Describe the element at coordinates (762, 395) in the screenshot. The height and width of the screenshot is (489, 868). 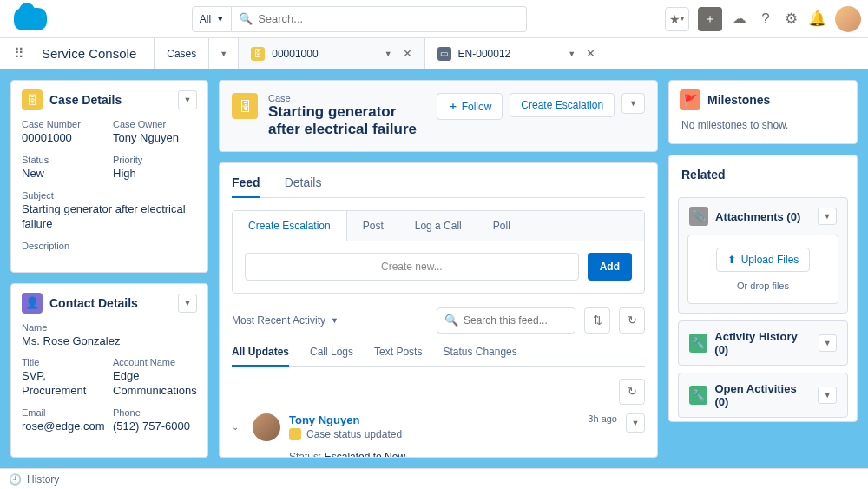
I see `related-title: Open Activities (0)` at that location.